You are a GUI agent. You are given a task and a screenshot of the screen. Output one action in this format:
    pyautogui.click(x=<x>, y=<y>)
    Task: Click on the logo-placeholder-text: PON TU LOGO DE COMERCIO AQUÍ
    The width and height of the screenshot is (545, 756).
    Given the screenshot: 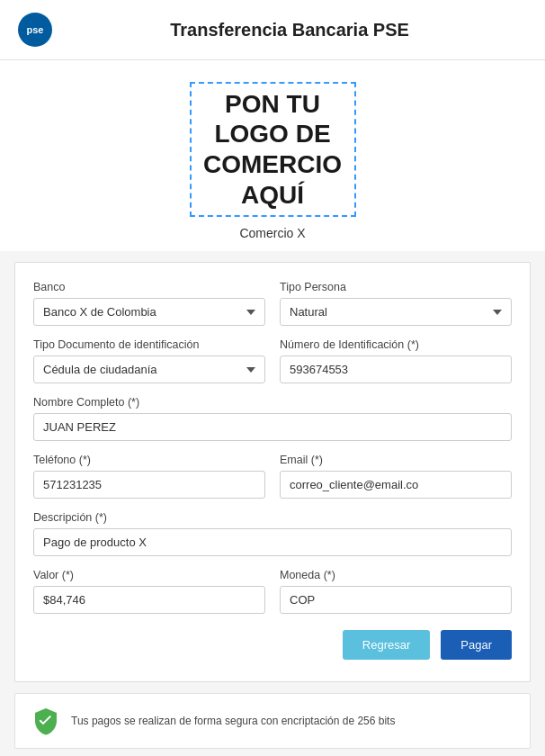 What is the action you would take?
    pyautogui.click(x=273, y=149)
    